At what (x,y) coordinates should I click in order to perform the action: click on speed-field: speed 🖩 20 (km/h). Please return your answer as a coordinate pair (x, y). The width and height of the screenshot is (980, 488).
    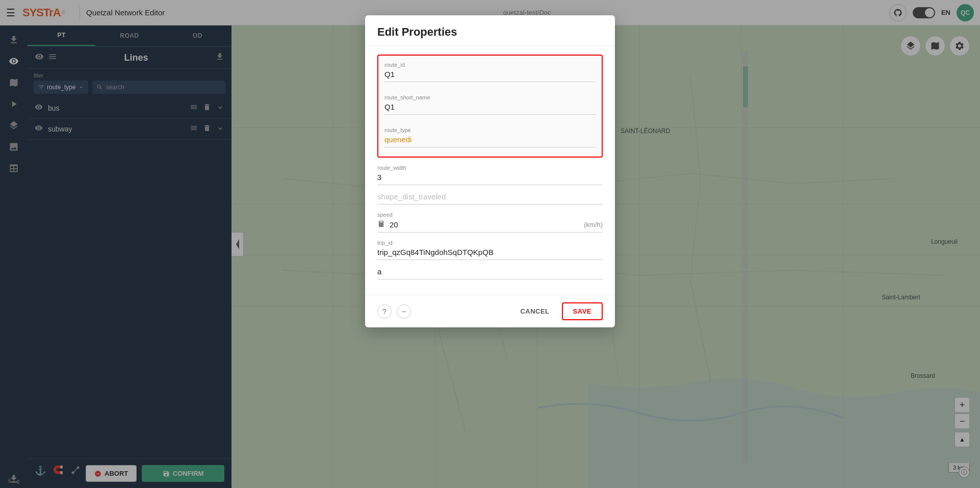
    Looking at the image, I should click on (490, 222).